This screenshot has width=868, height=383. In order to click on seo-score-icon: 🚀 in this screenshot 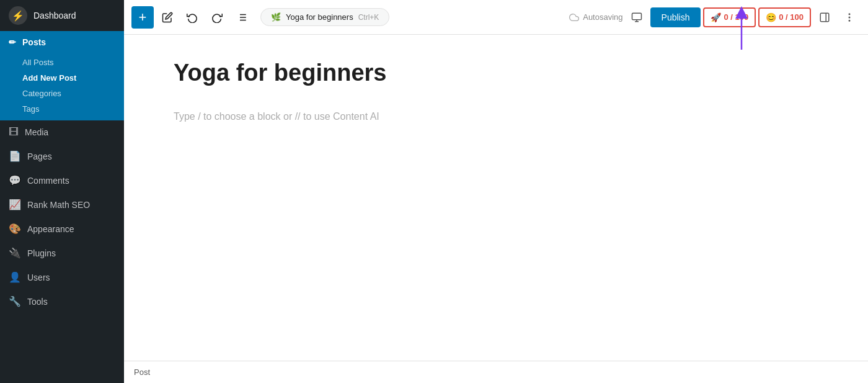, I will do `click(715, 17)`.